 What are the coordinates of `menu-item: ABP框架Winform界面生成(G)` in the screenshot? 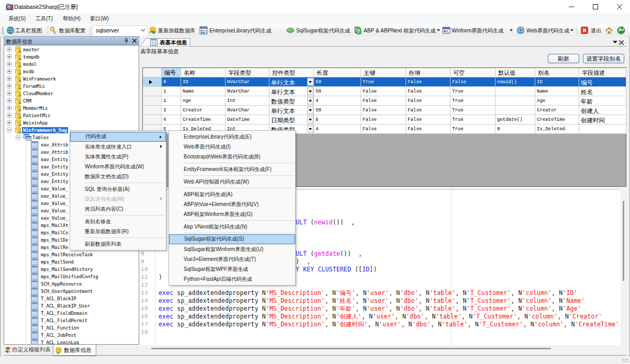 It's located at (232, 214).